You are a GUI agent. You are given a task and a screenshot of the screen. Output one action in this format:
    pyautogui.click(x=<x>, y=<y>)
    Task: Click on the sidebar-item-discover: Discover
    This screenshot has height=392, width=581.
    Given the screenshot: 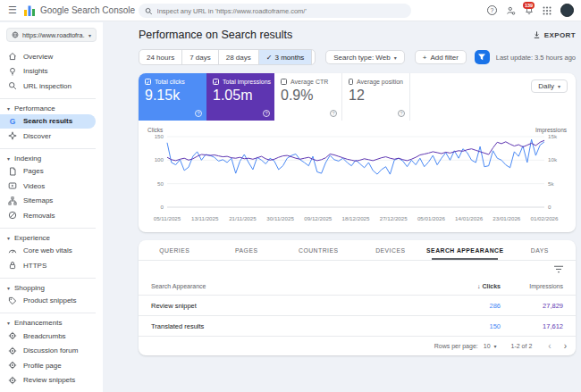 What is the action you would take?
    pyautogui.click(x=52, y=136)
    